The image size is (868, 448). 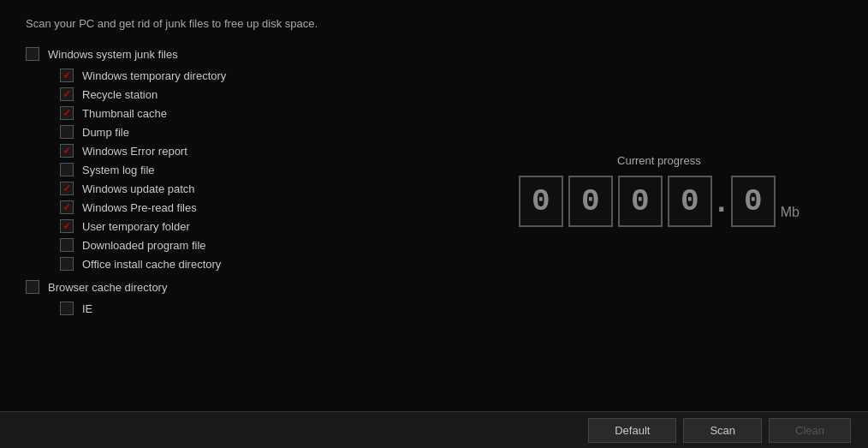 What do you see at coordinates (67, 113) in the screenshot?
I see `item-checkbox-thumbnail-cache` at bounding box center [67, 113].